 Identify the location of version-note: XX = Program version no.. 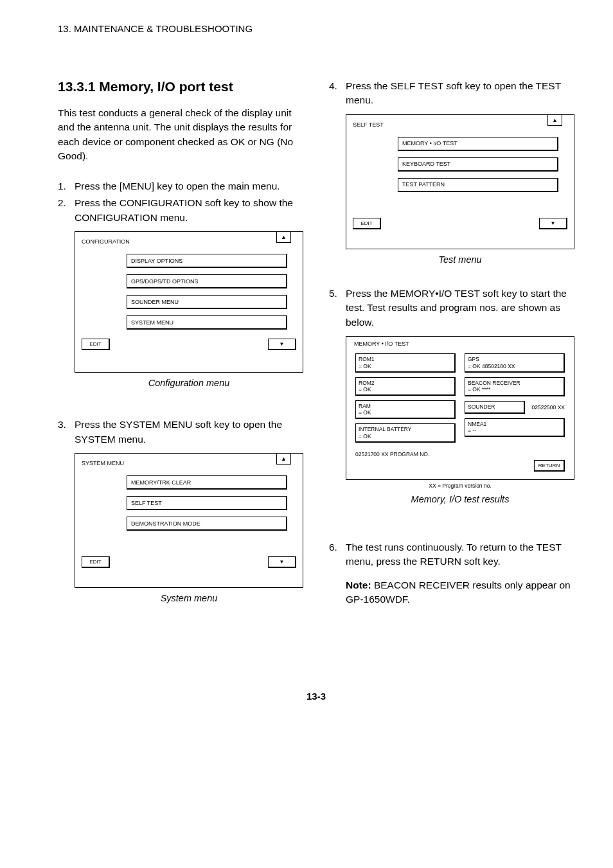
(460, 486).